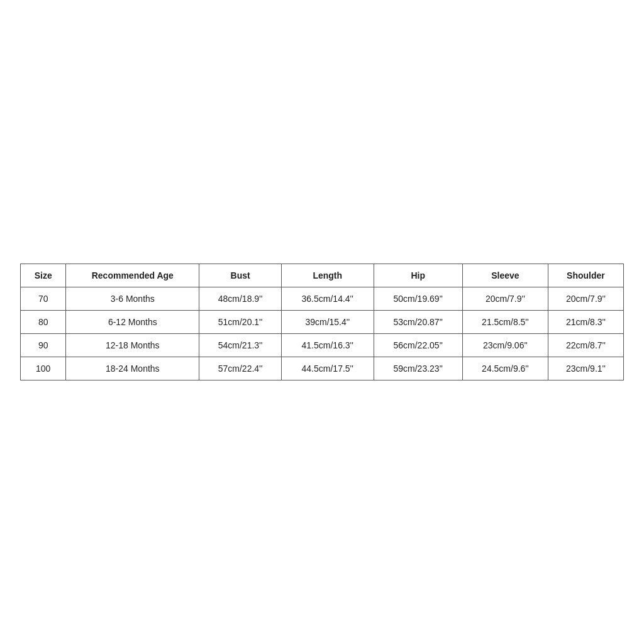 The height and width of the screenshot is (644, 644). I want to click on cell-sleeve: 20cm/7.9'', so click(505, 299).